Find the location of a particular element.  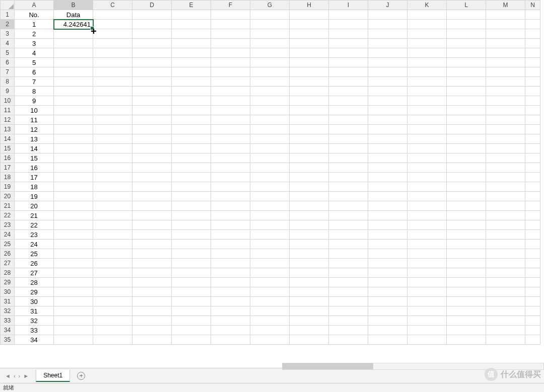

cell-E24 is located at coordinates (191, 234).